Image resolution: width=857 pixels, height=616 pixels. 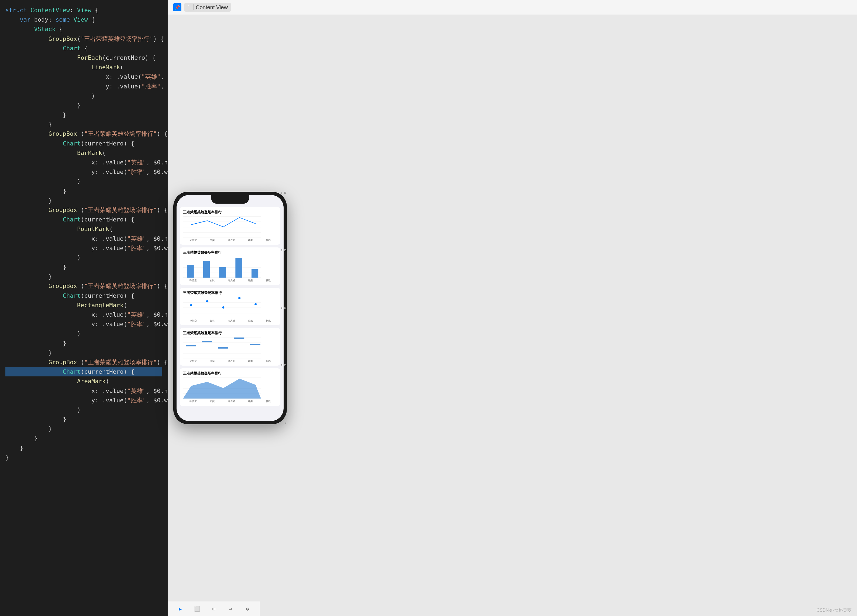 I want to click on phone-notch, so click(x=230, y=200).